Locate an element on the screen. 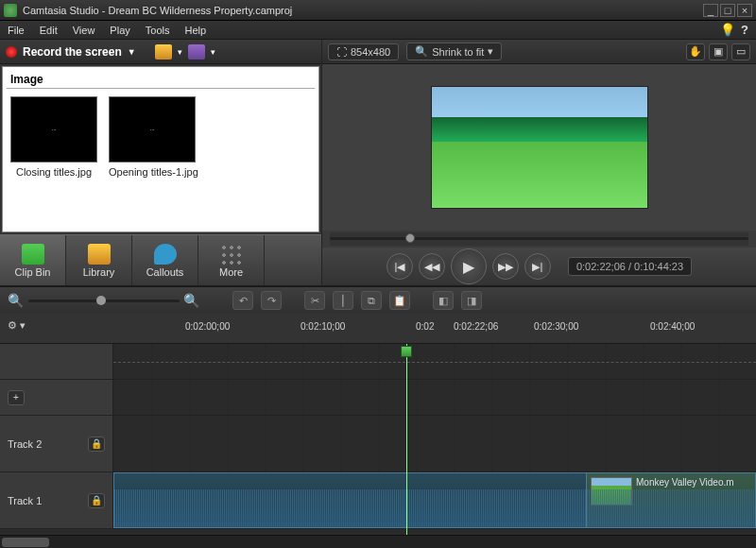 This screenshot has height=548, width=756. record-toolbar: Record the screen ▼ ▾ ▾ is located at coordinates (161, 52).